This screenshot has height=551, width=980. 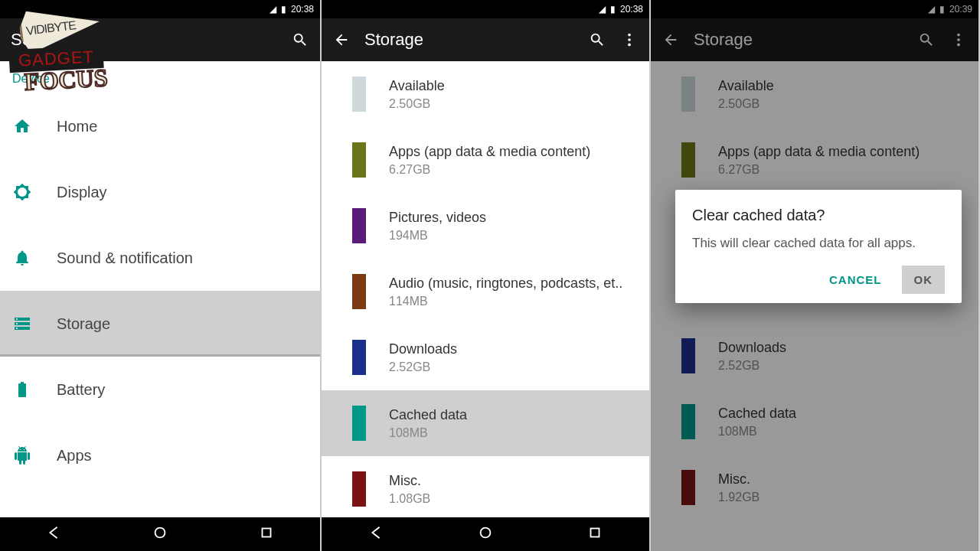 I want to click on home-icon, so click(x=22, y=126).